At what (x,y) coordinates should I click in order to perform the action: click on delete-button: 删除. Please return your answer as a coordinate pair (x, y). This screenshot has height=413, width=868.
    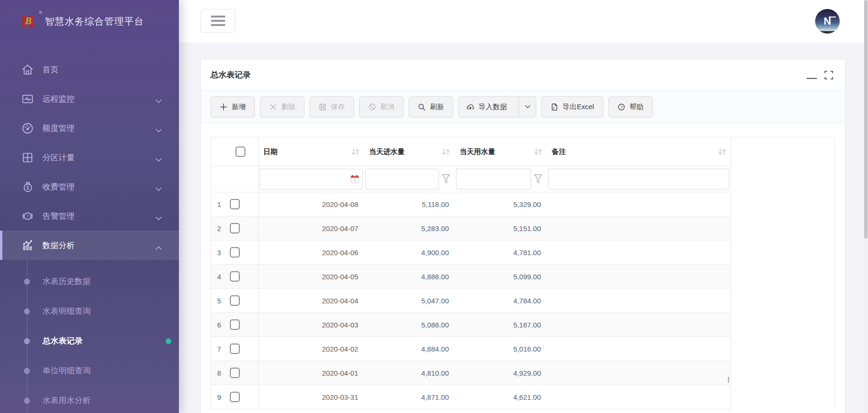
    Looking at the image, I should click on (282, 107).